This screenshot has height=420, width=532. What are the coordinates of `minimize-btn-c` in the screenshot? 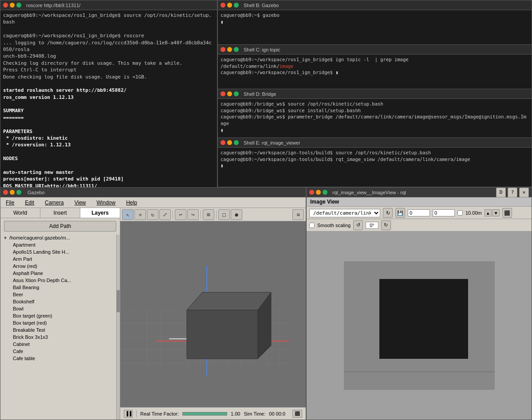 It's located at (230, 50).